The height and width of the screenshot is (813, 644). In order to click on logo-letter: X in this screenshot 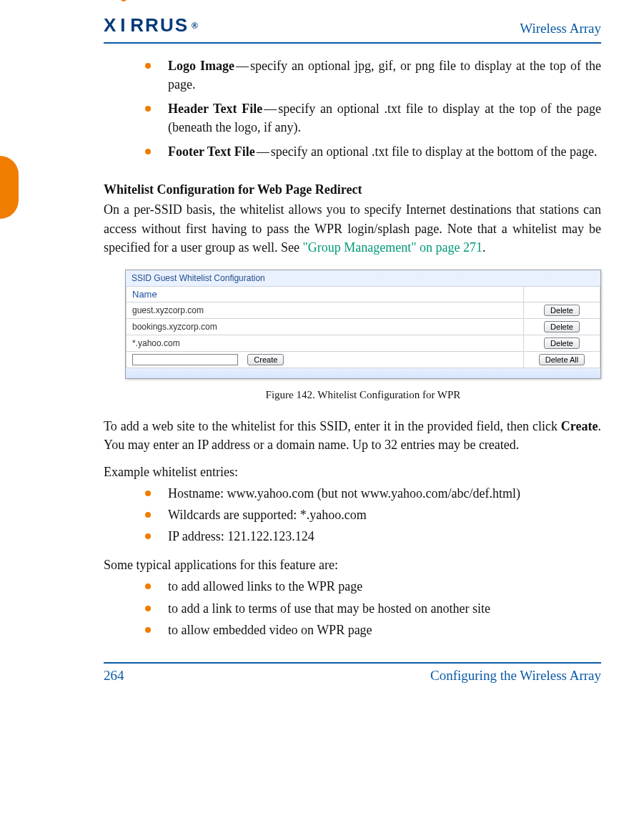, I will do `click(110, 26)`.